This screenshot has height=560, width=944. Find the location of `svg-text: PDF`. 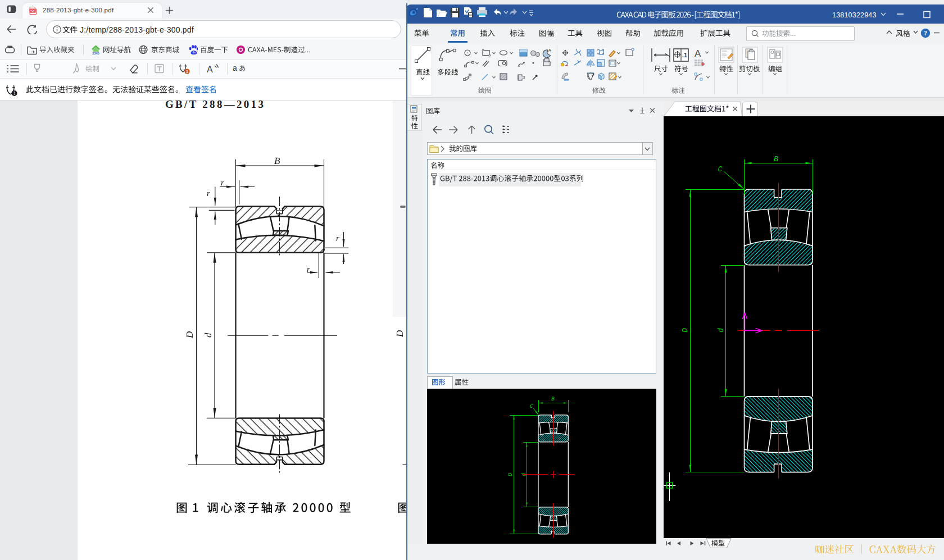

svg-text: PDF is located at coordinates (33, 11).